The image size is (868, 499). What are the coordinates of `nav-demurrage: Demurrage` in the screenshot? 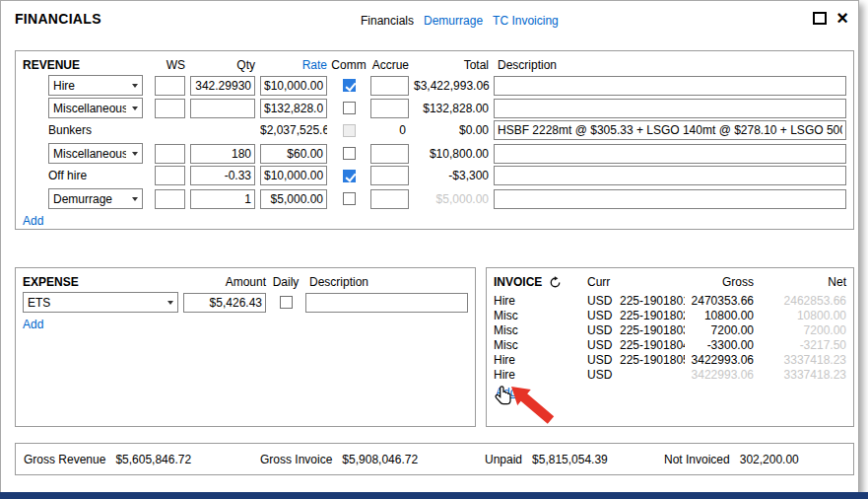 It's located at (453, 21).